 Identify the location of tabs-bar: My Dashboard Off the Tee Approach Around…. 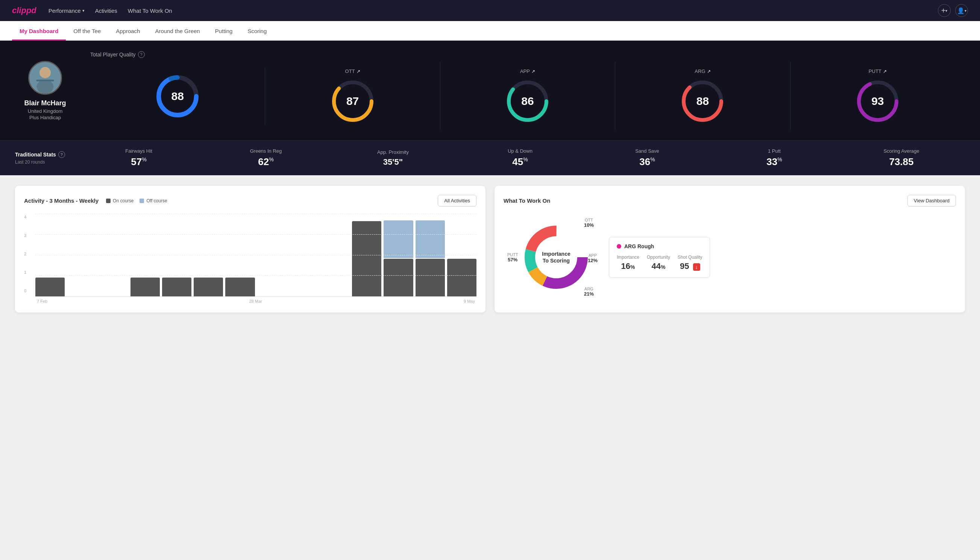
(490, 31).